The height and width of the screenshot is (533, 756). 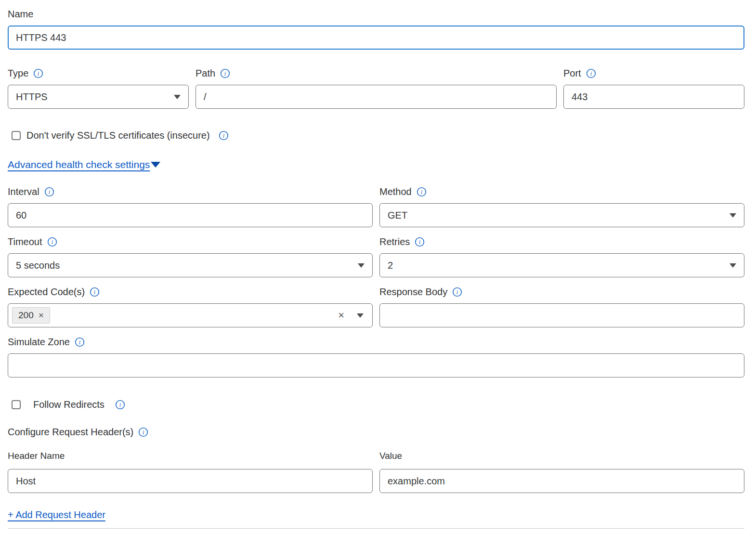 I want to click on response-body-input, so click(x=562, y=315).